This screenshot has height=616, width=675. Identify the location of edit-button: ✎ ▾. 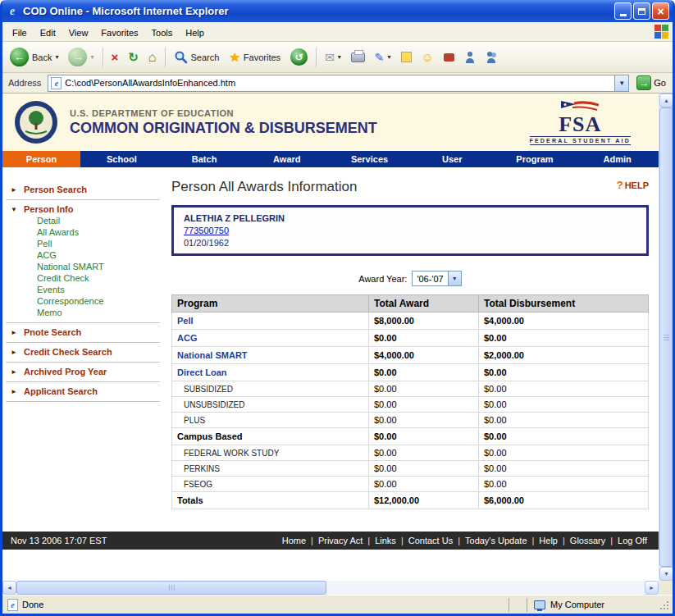
(383, 57).